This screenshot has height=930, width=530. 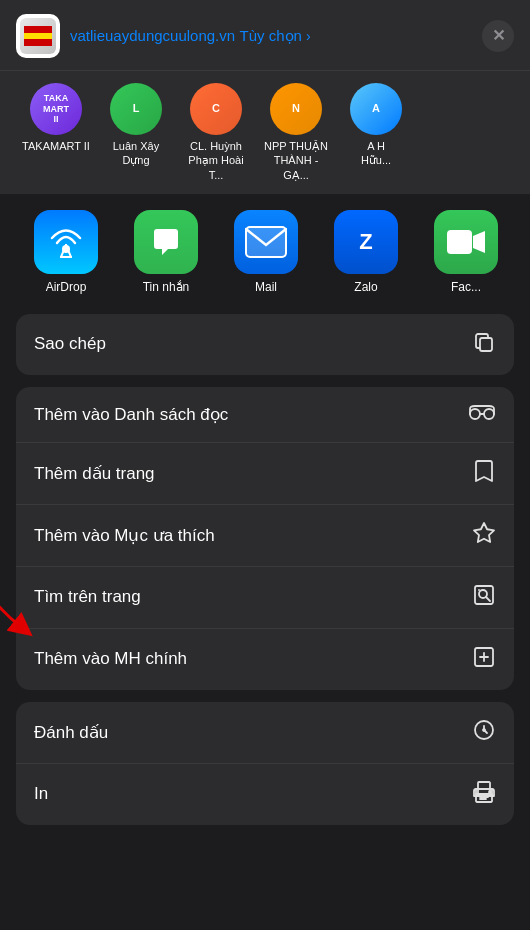 I want to click on tim-tren-trang-label: Tìm trên trang, so click(x=88, y=597).